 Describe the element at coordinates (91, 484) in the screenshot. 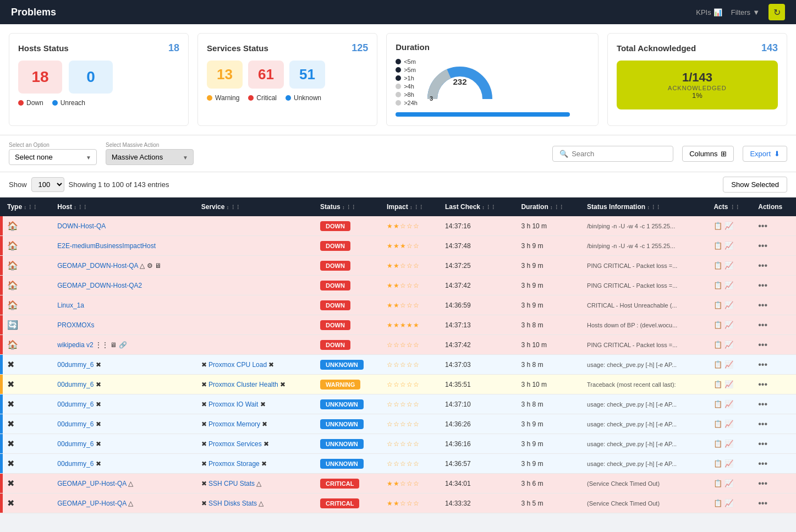

I see `host-link: GEOMAP_UP-Host-QA` at that location.